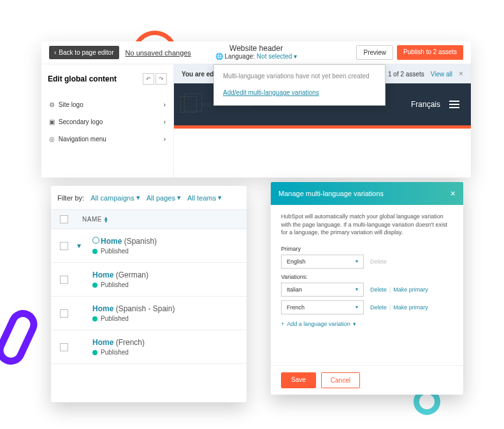  Describe the element at coordinates (86, 52) in the screenshot. I see `back-label: Back to page editor` at that location.